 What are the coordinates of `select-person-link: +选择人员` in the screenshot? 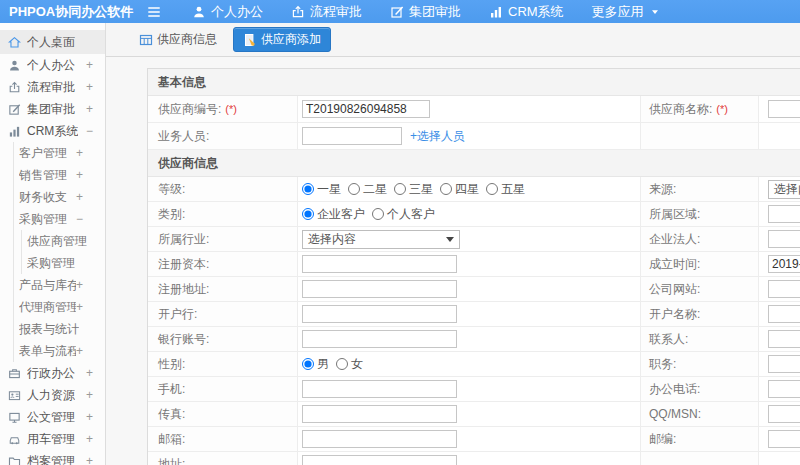 It's located at (438, 136).